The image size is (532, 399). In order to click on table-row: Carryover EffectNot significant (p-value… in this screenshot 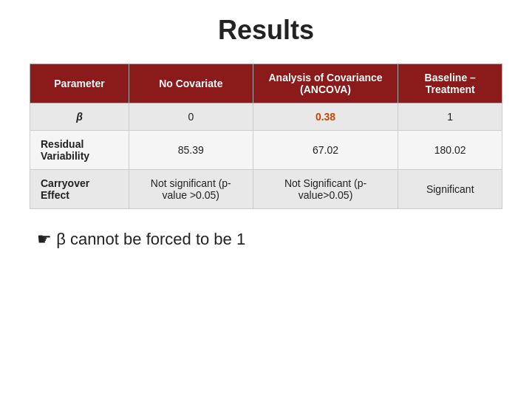, I will do `click(266, 189)`.